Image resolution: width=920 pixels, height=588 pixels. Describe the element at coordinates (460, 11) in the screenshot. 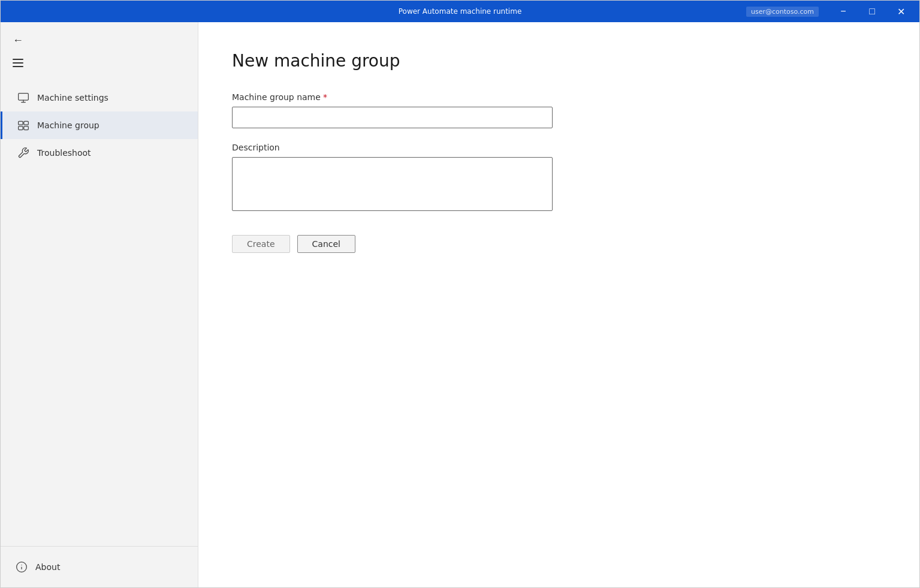

I see `app-title: Power Automate machine runtime` at that location.